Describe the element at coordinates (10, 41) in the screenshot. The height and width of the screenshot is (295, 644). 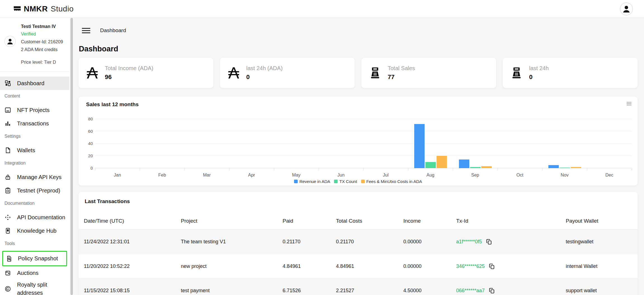
I see `sidebar-avatar` at that location.